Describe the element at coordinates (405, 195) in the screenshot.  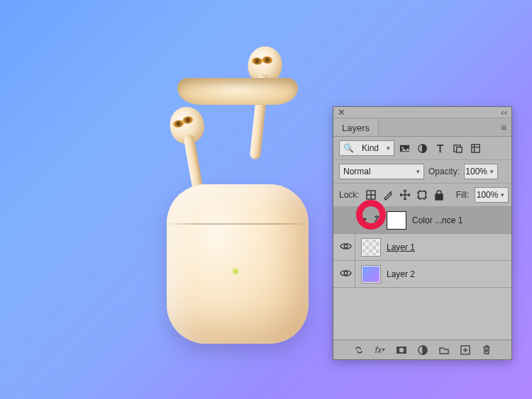
I see `lock-move-icon` at that location.